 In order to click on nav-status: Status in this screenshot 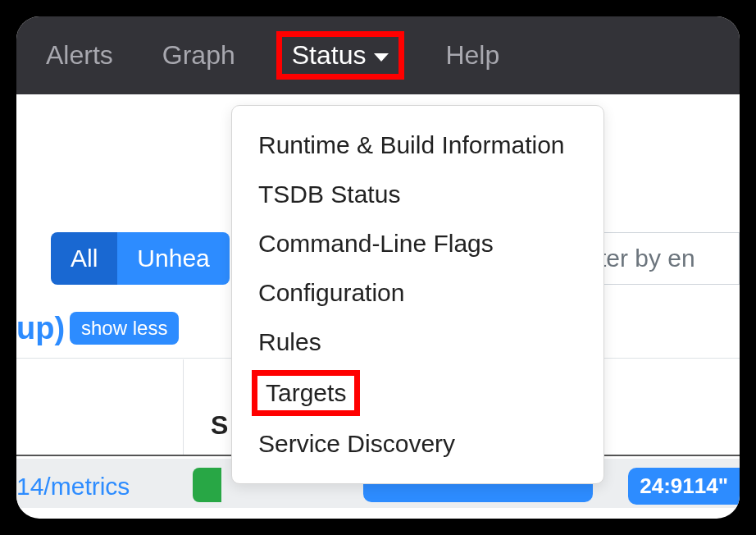, I will do `click(330, 56)`.